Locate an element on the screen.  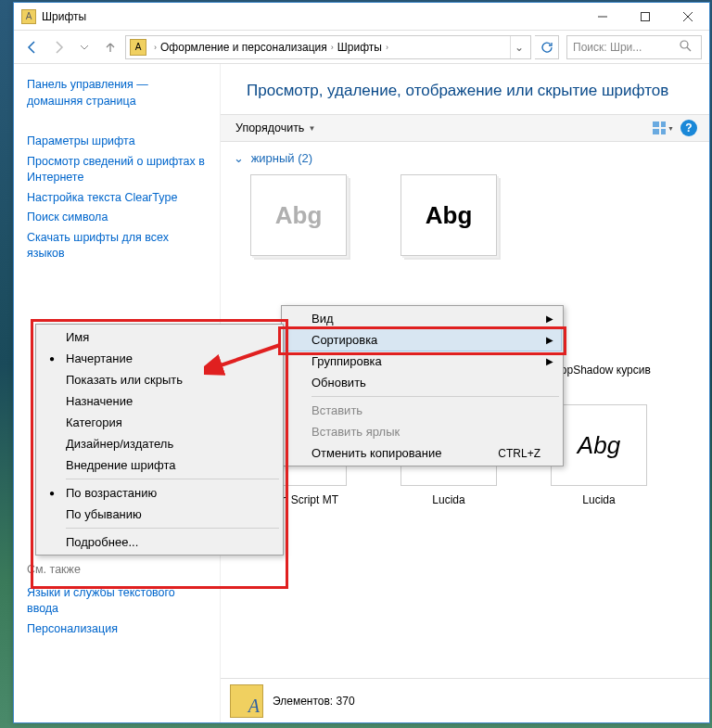
sort-submenu: Имя ●Начертание Показать или скрыть Назн… is located at coordinates (159, 440).